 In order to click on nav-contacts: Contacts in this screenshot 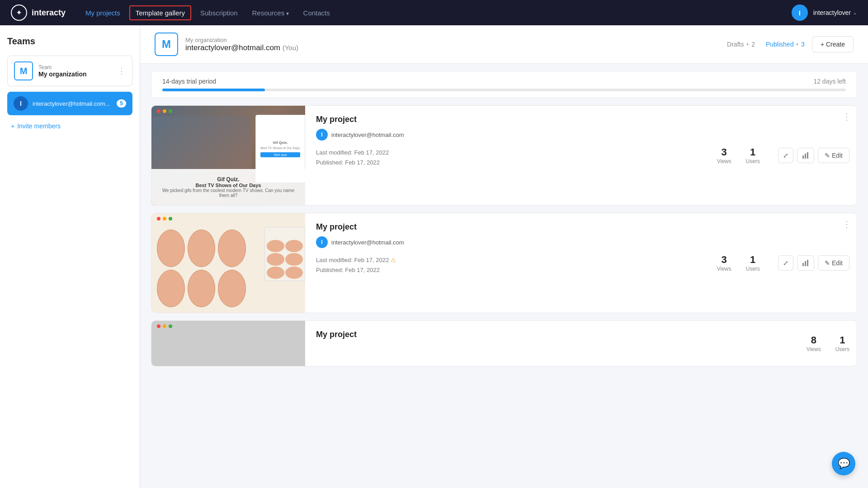, I will do `click(316, 13)`.